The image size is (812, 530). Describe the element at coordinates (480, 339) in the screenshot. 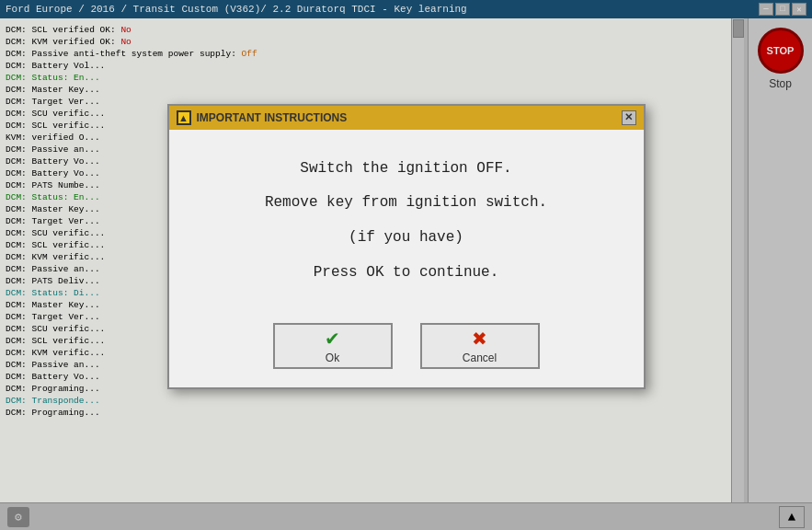

I see `cancel-icon: ✖` at that location.